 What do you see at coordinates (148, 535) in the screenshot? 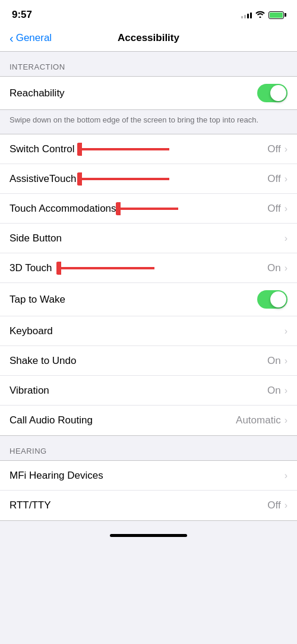
I see `home-indicator-bar` at bounding box center [148, 535].